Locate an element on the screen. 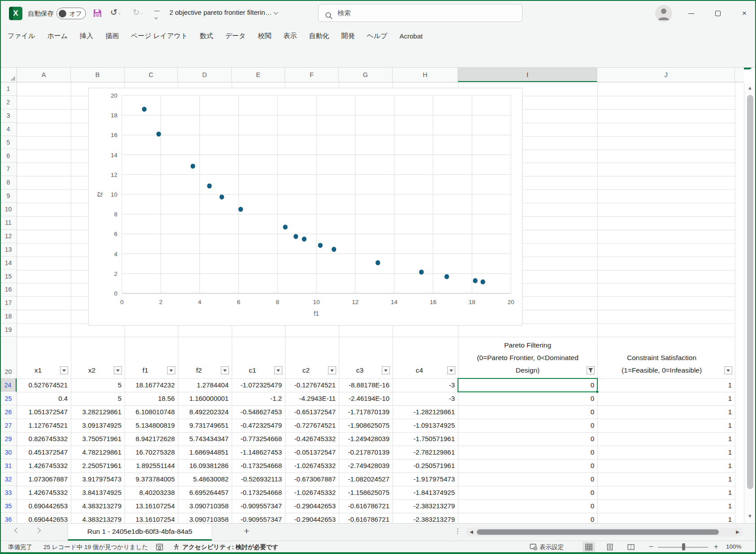 The width and height of the screenshot is (756, 554). cell-F36: -0.290442653 is located at coordinates (312, 518).